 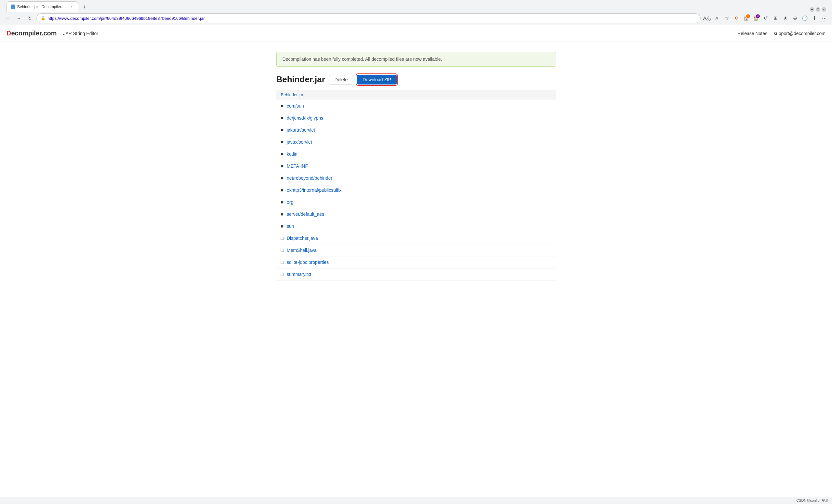 I want to click on back-button: ←, so click(x=8, y=18).